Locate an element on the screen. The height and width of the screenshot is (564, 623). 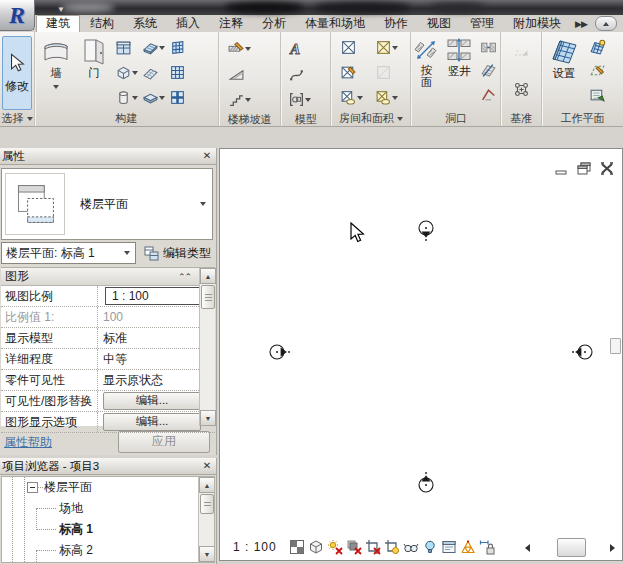
panel-select-label: 选择 is located at coordinates (17, 118).